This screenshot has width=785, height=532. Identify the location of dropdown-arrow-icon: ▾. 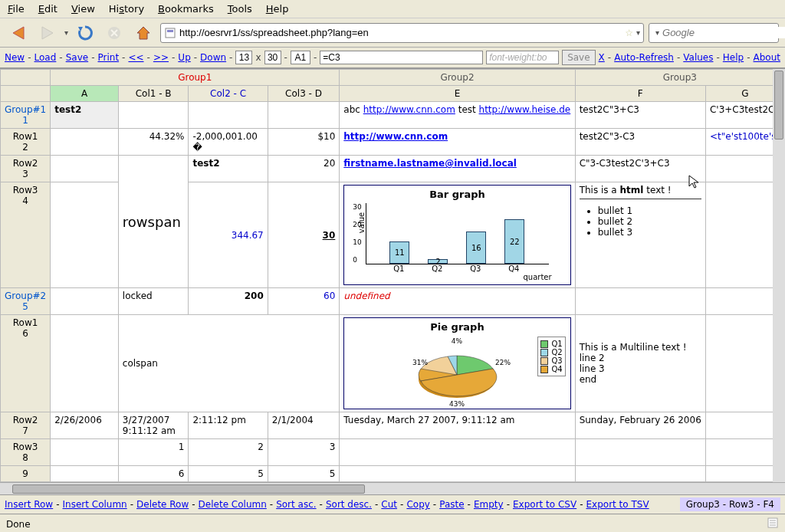
(66, 32).